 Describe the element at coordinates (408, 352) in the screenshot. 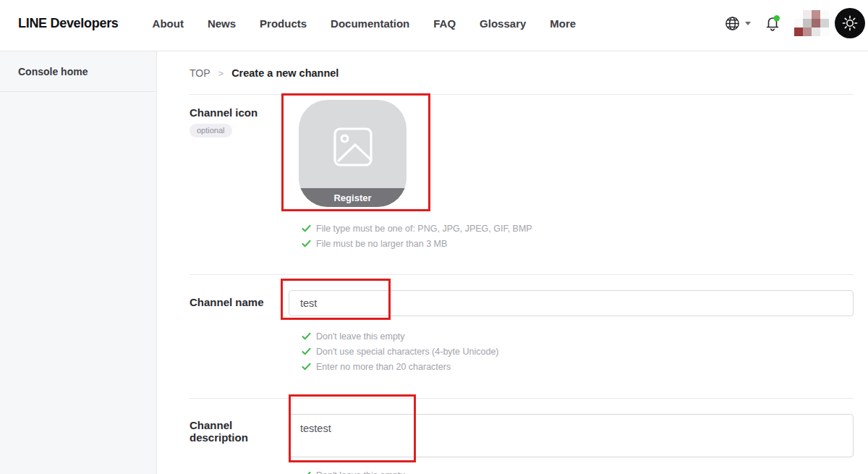

I see `hint-no-special-chars: Don't use special characters (4-byte Uni…` at that location.